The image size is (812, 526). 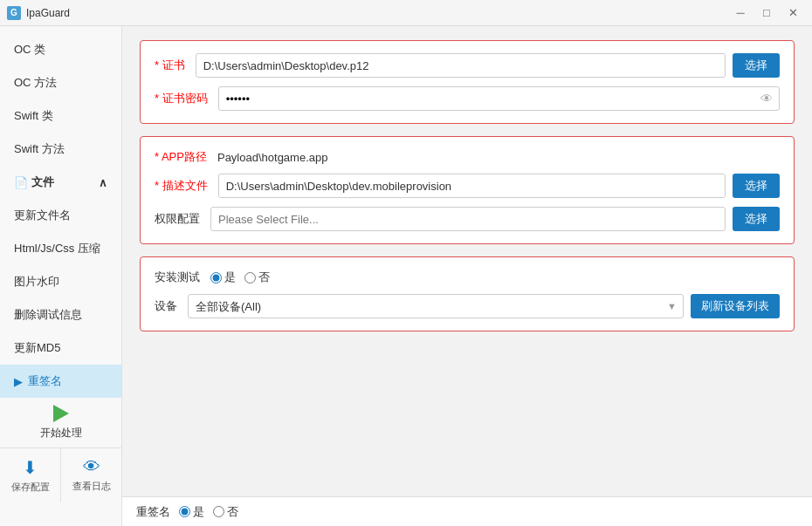 What do you see at coordinates (21, 183) in the screenshot?
I see `file-icon: 📄` at bounding box center [21, 183].